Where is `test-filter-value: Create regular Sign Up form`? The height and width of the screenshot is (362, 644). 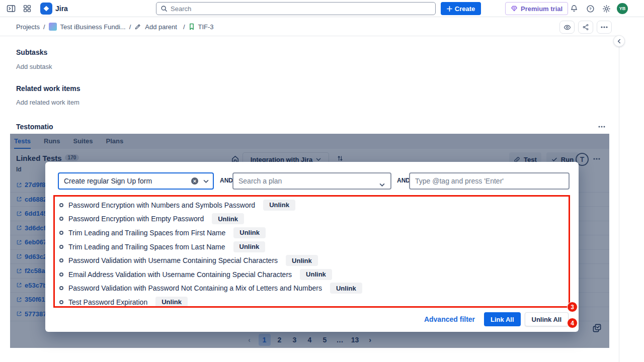
test-filter-value: Create regular Sign Up form is located at coordinates (128, 181).